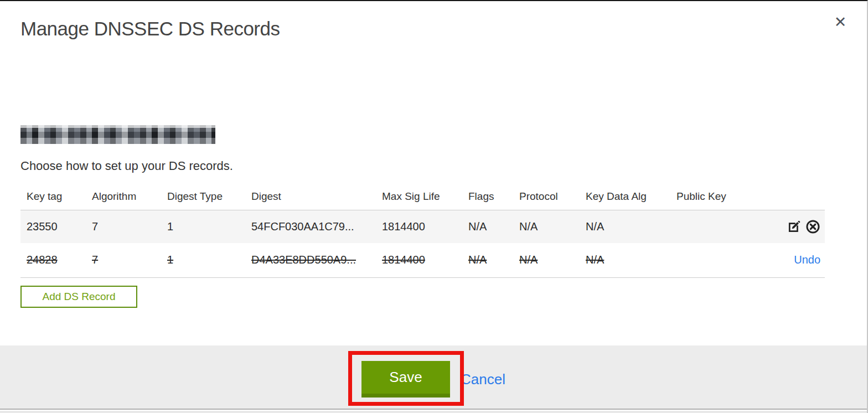 The width and height of the screenshot is (868, 413). I want to click on col-header-digest-type: Digest Type, so click(203, 197).